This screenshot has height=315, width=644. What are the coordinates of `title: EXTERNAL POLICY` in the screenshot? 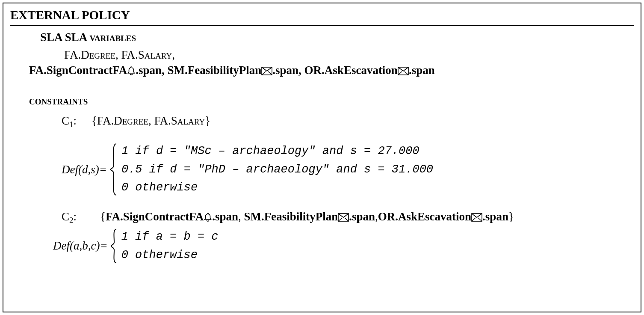 It's located at (322, 16).